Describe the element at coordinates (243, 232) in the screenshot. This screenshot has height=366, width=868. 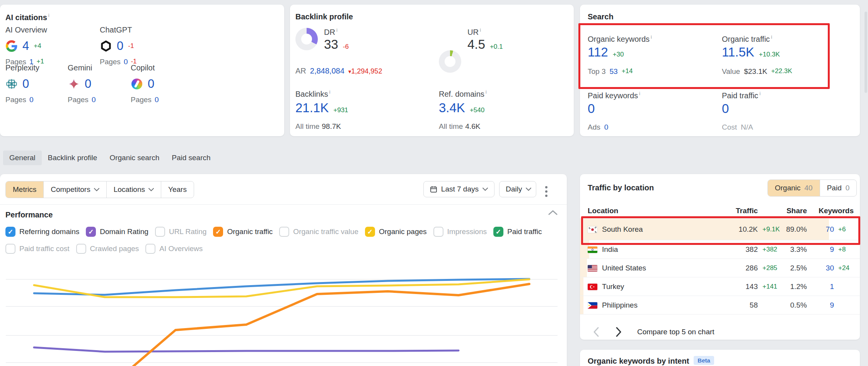
I see `checkbox-organic-traffic: ✓Organic traffic` at that location.